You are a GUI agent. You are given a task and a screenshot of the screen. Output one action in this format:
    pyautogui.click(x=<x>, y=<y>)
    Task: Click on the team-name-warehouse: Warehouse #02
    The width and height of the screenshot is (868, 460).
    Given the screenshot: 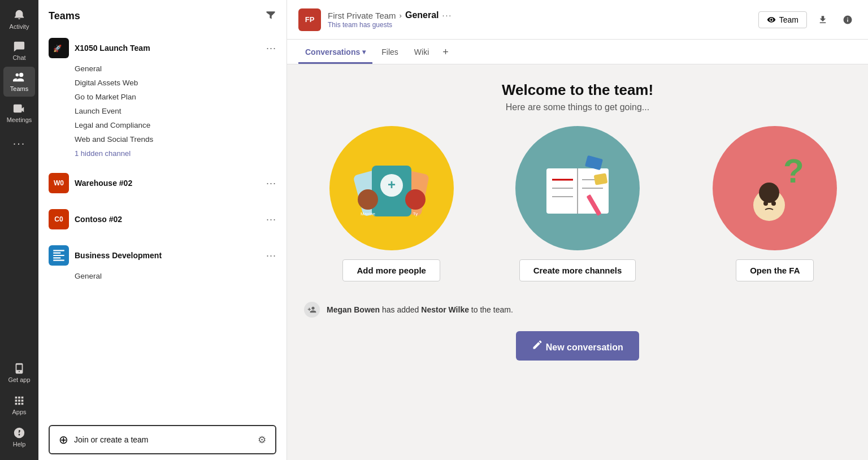 What is the action you would take?
    pyautogui.click(x=167, y=183)
    